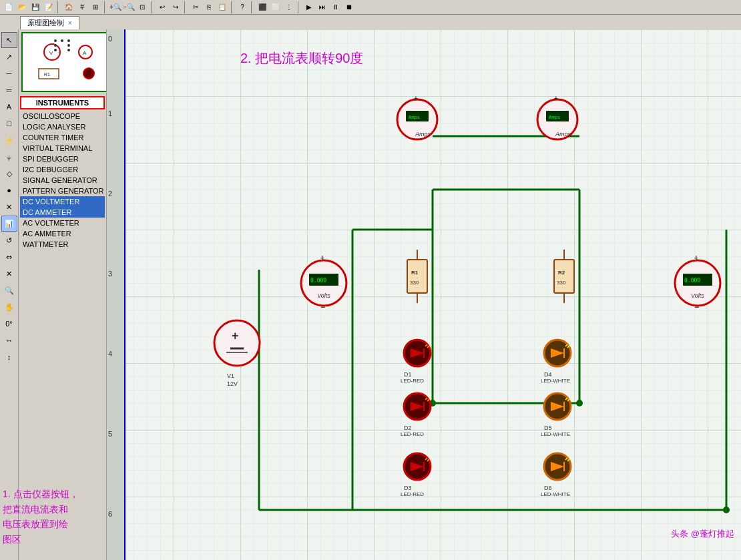  Describe the element at coordinates (162, 7) in the screenshot. I see `undo-button: ↩` at that location.